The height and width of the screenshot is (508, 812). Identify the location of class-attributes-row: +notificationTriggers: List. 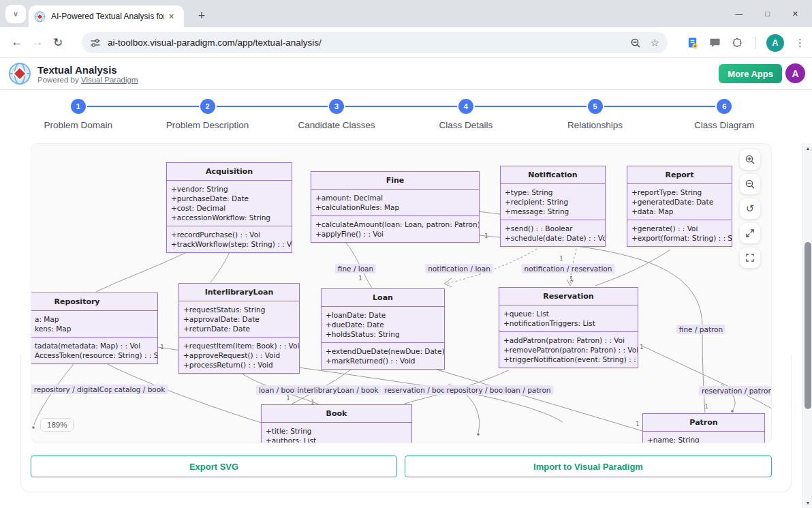
(568, 323).